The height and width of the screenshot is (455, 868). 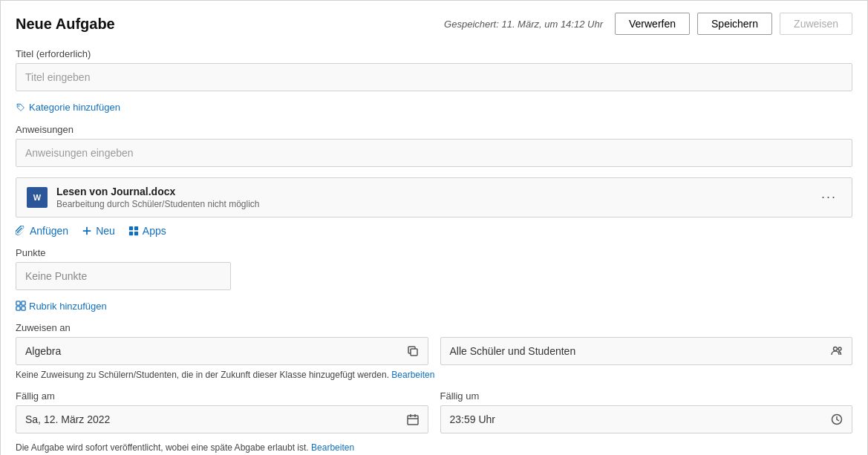 I want to click on points-label: Punkte, so click(x=434, y=252).